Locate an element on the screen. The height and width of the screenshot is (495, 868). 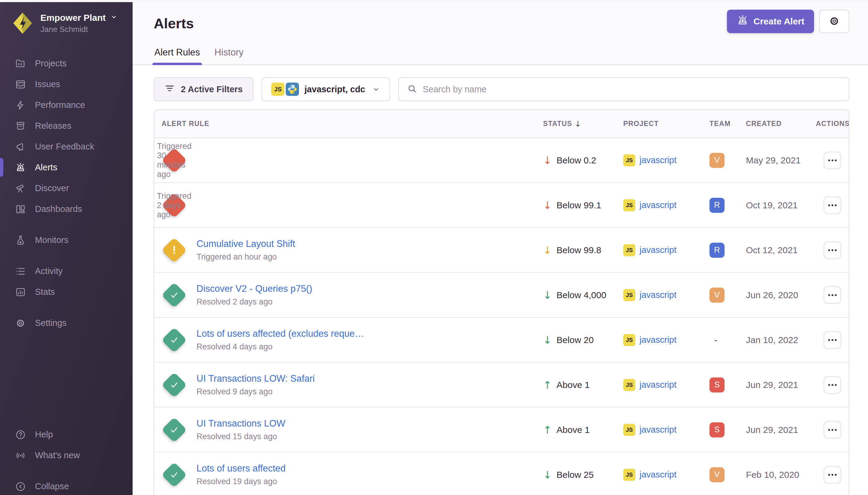
alert-rule-row: !Cumulative Layout ShiftTriggered an hou… is located at coordinates (502, 250).